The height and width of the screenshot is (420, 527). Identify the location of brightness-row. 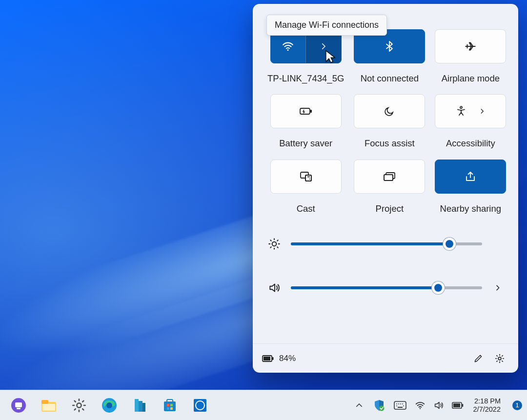
(385, 244).